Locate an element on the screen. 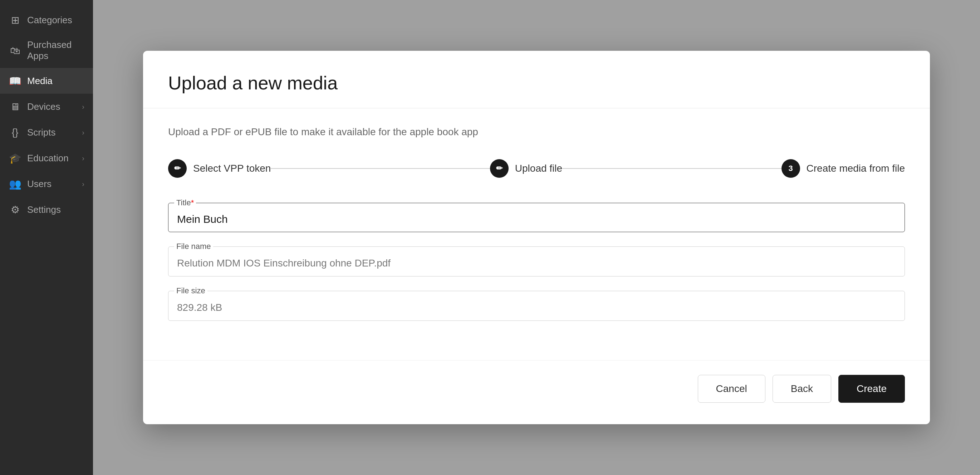 Image resolution: width=980 pixels, height=475 pixels. step-1-label: Select VPP token is located at coordinates (232, 168).